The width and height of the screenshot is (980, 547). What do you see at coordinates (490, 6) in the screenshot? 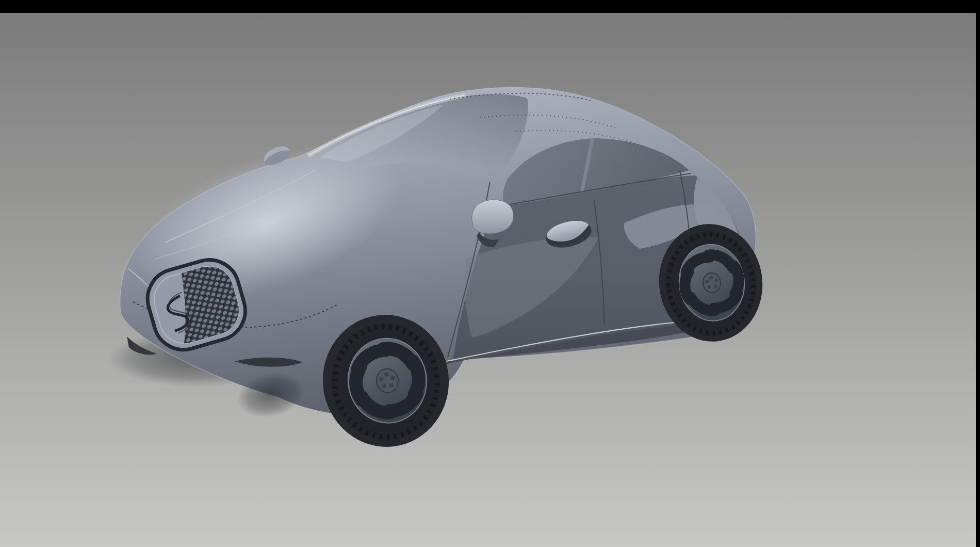
I see `top-black-bar` at bounding box center [490, 6].